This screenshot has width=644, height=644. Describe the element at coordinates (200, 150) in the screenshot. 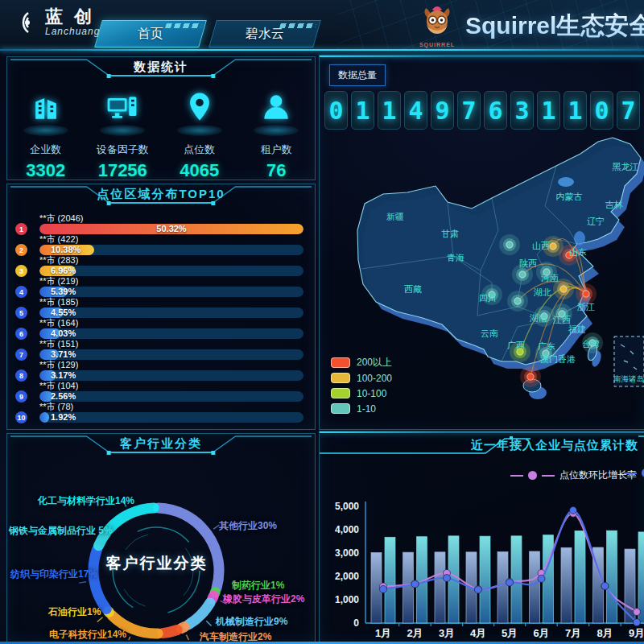

I see `stat-label: 点位数` at that location.